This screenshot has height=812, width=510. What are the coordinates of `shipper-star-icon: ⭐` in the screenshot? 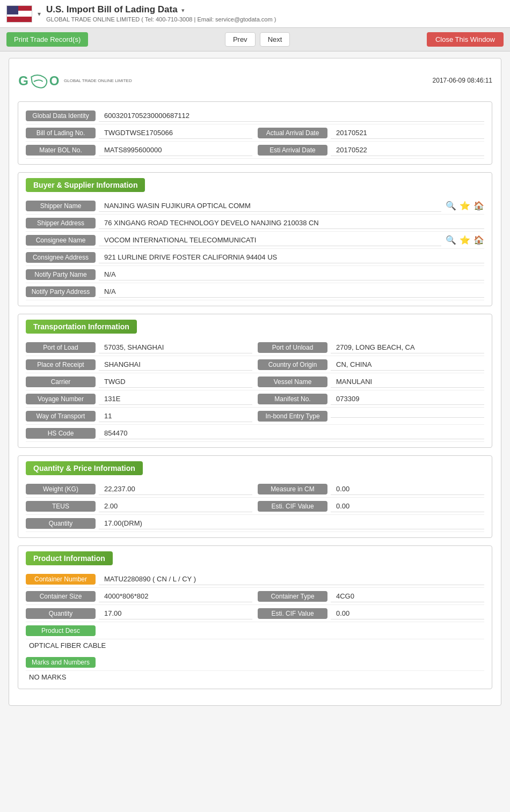 It's located at (465, 206).